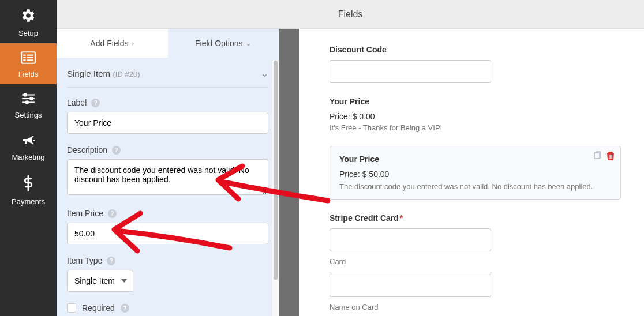  I want to click on description-textarea: The discount code you entered was not va…, so click(167, 177).